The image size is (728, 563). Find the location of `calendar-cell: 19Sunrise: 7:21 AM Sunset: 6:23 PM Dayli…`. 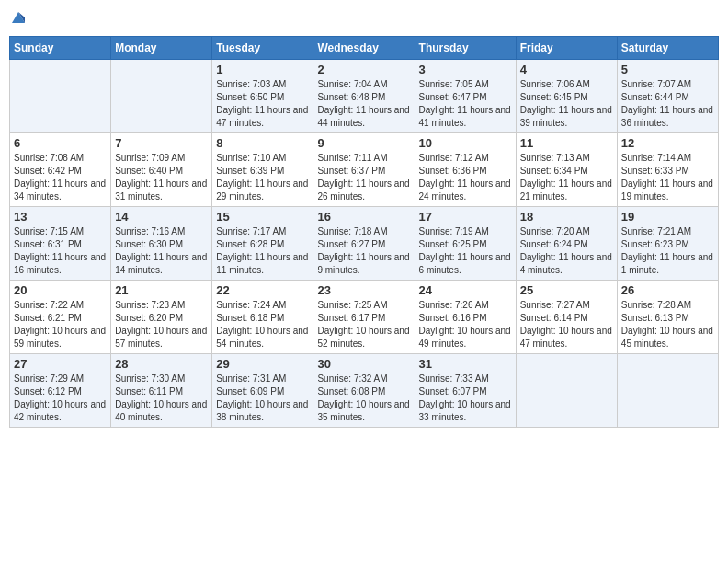

calendar-cell: 19Sunrise: 7:21 AM Sunset: 6:23 PM Dayli… is located at coordinates (667, 243).